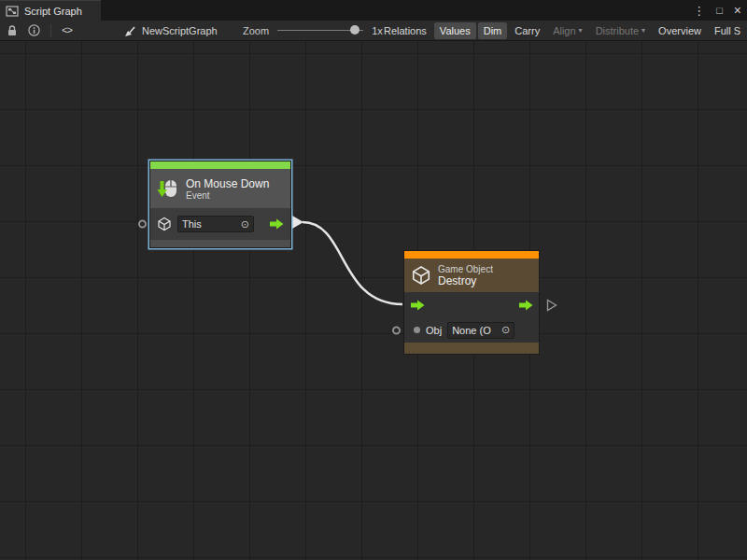 Image resolution: width=747 pixels, height=560 pixels. Describe the element at coordinates (472, 330) in the screenshot. I see `obj-field-value: None (O` at that location.